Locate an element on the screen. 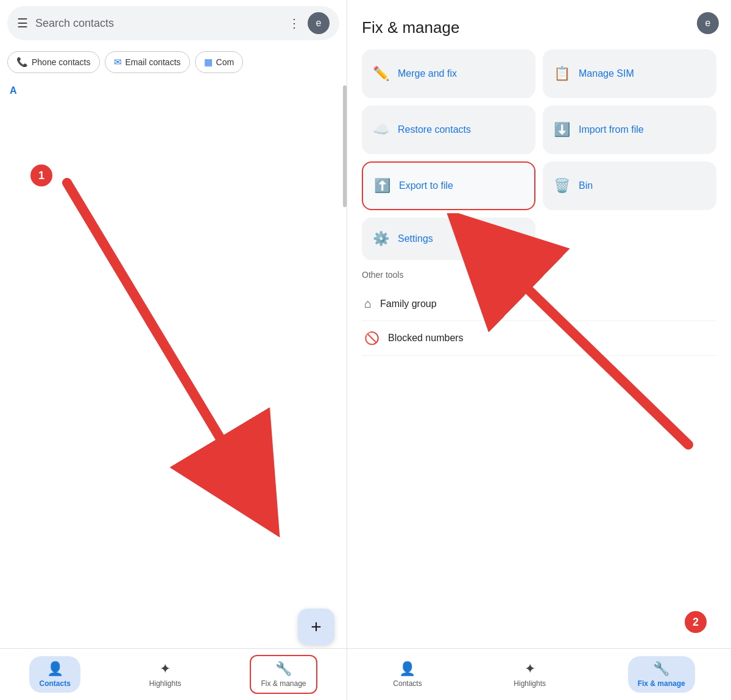 This screenshot has width=731, height=700. card-import: ⬇️ Import from file is located at coordinates (630, 130).